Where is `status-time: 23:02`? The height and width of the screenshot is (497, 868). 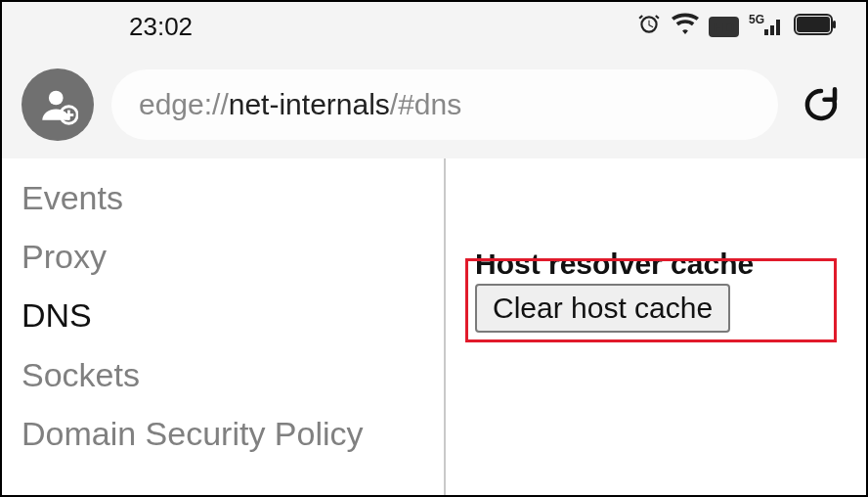 status-time: 23:02 is located at coordinates (160, 27).